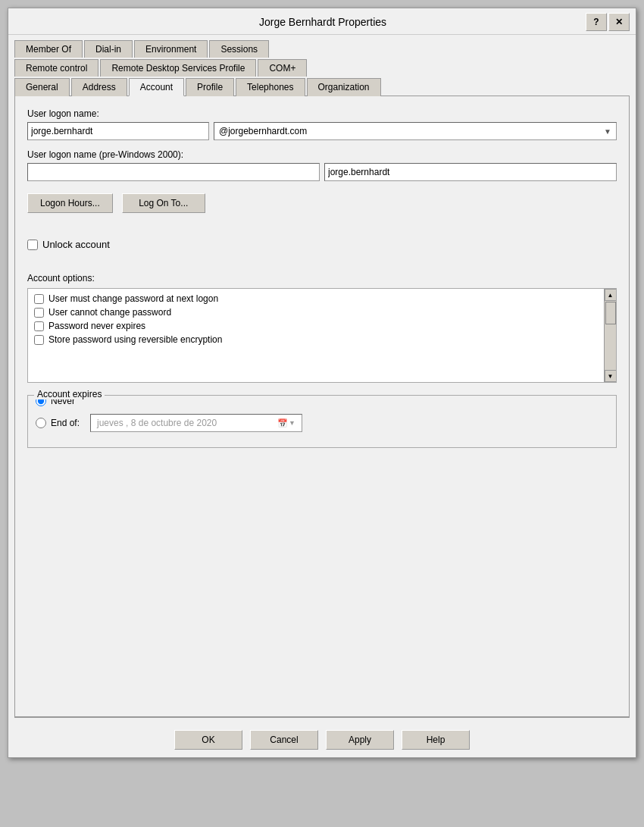  What do you see at coordinates (97, 326) in the screenshot?
I see `option-label-2: Password never expires` at bounding box center [97, 326].